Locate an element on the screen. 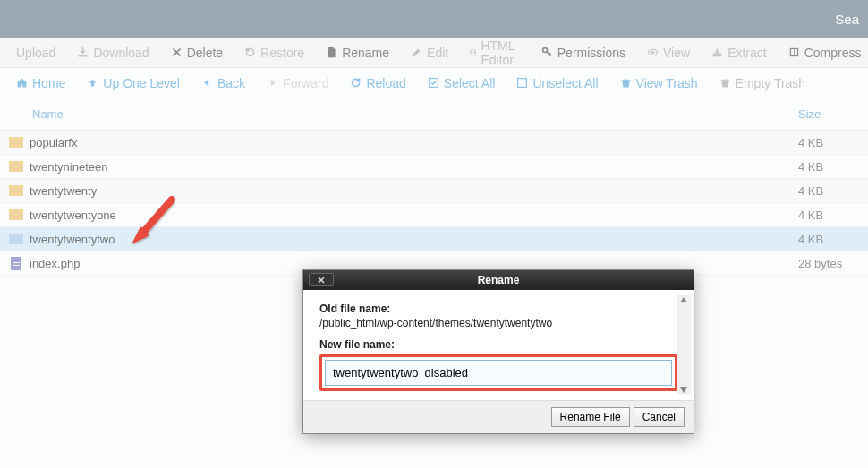 This screenshot has height=468, width=868. home-button: Home is located at coordinates (41, 83).